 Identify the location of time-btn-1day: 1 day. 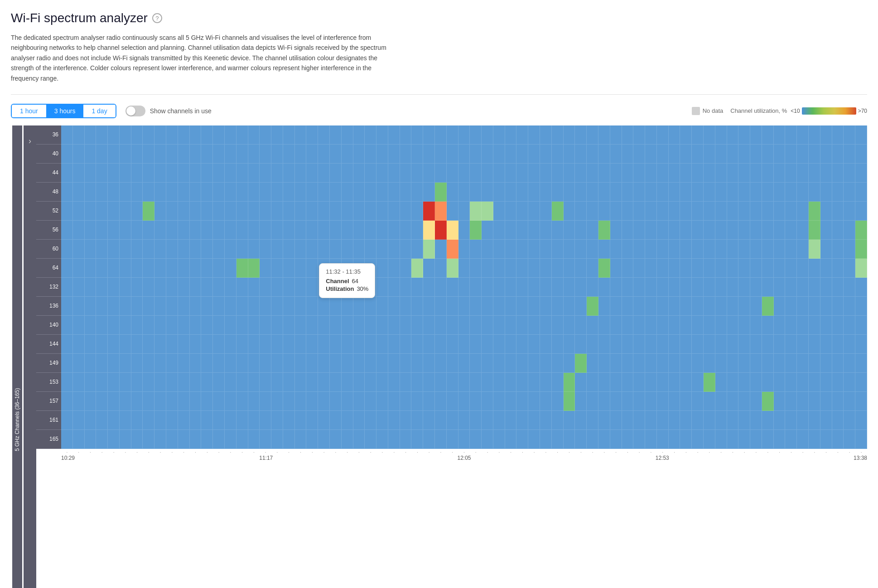
(99, 111).